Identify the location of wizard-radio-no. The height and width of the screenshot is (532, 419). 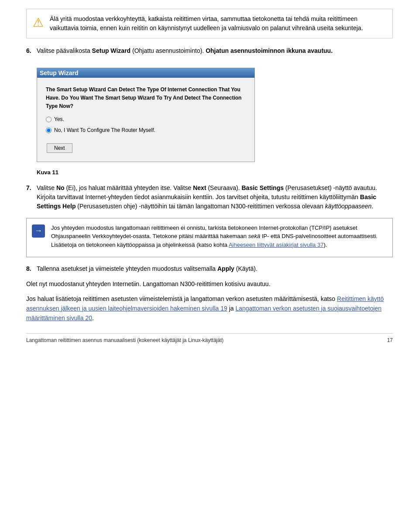
(49, 130).